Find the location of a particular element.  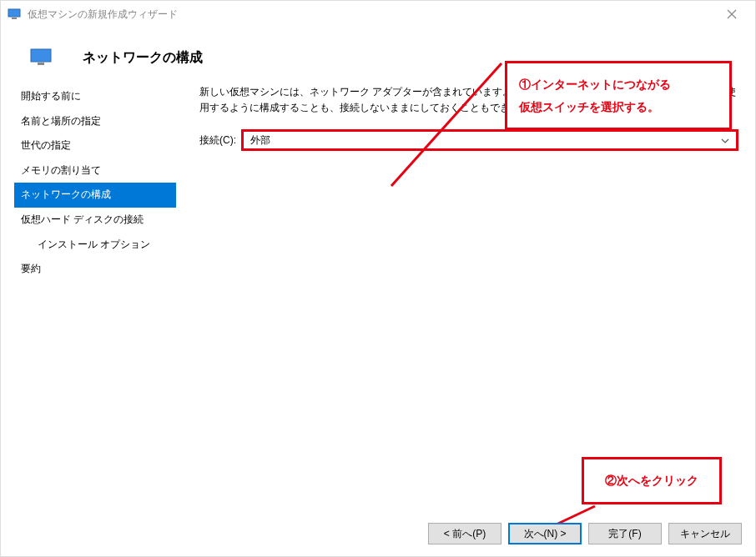

sidebar-item-vhd: 仮想ハード ディスクの接続 is located at coordinates (95, 220).